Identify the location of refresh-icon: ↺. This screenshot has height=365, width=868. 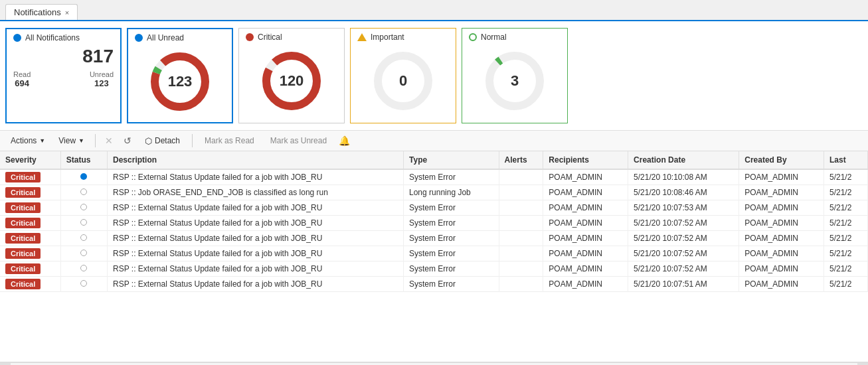
(128, 141).